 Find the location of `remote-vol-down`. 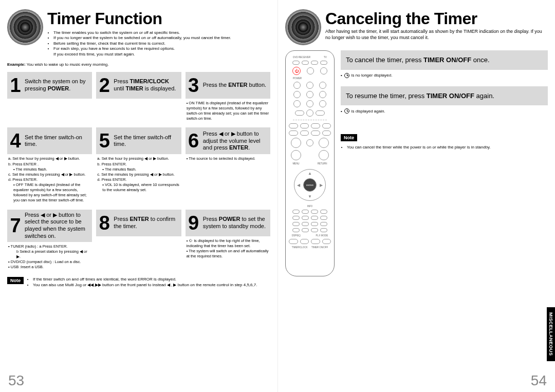

remote-vol-down is located at coordinates (296, 155).